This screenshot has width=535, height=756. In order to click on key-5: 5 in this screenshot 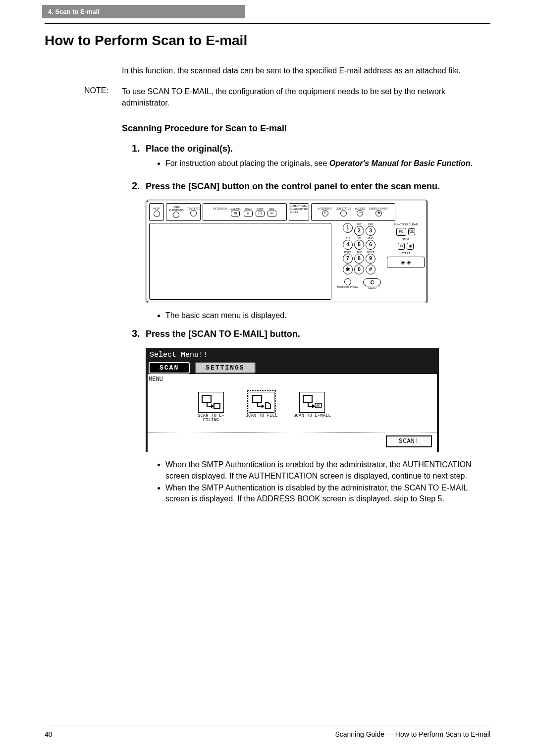, I will do `click(359, 245)`.